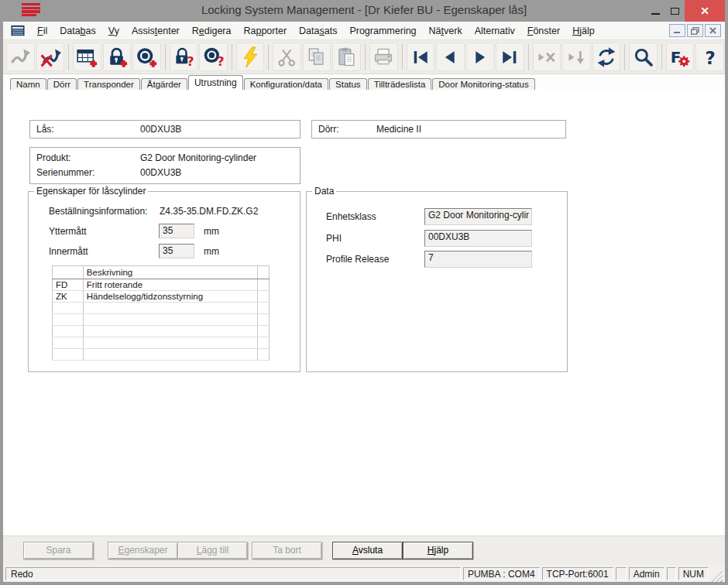 Image resolution: width=728 pixels, height=585 pixels. I want to click on tab-konfiguration-data: Konfiguration/data, so click(287, 84).